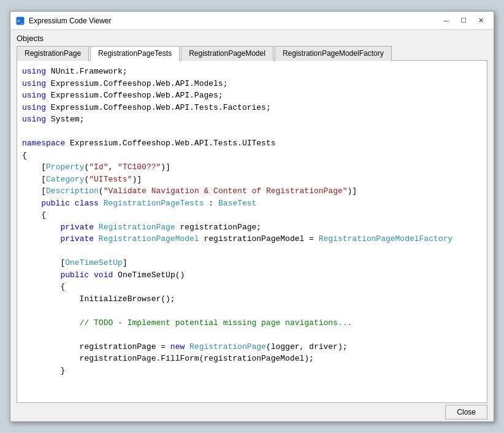  I want to click on code-line-10: [Category("UITests")], so click(252, 180).